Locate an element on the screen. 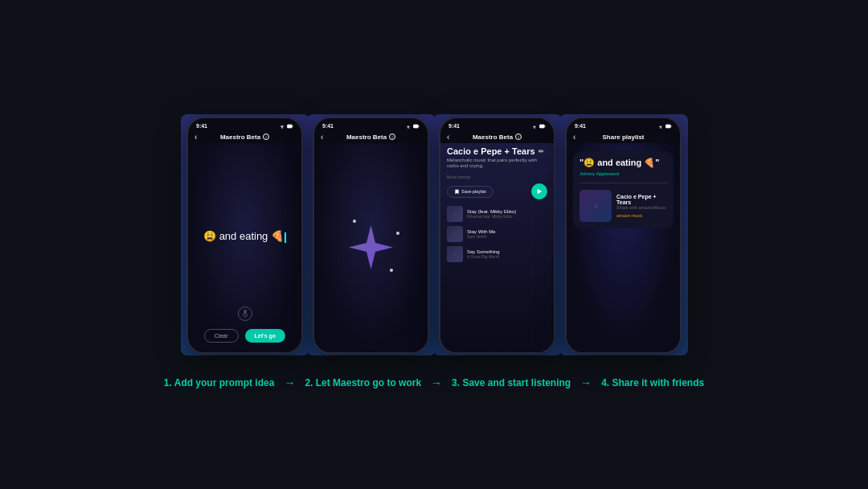  track-info-3: Say Something A Great Big World is located at coordinates (507, 254).